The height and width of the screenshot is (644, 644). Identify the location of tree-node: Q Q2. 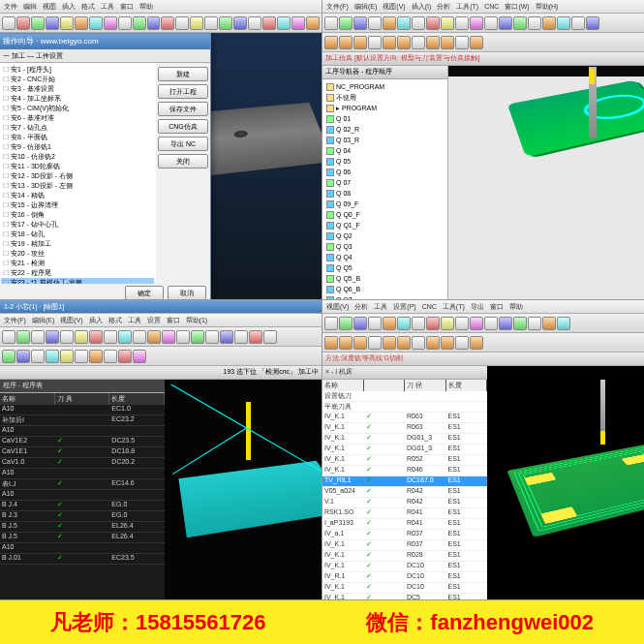
(385, 236).